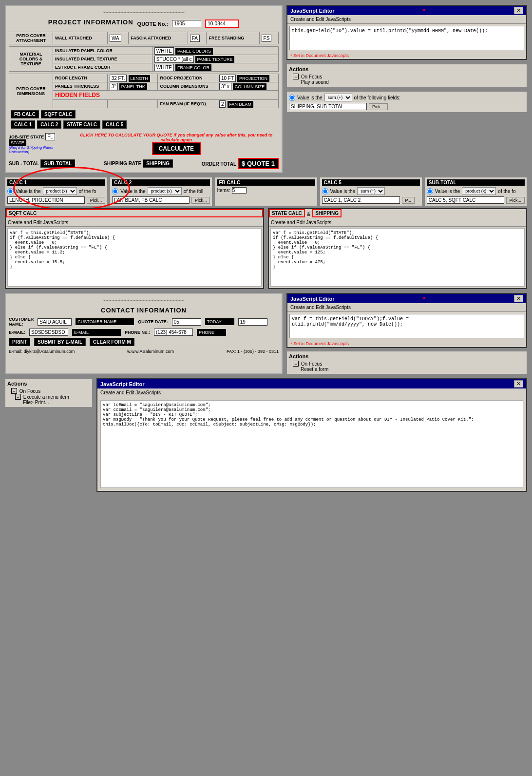 The height and width of the screenshot is (776, 532). I want to click on calc5-operation-select: sum (+), so click(371, 191).